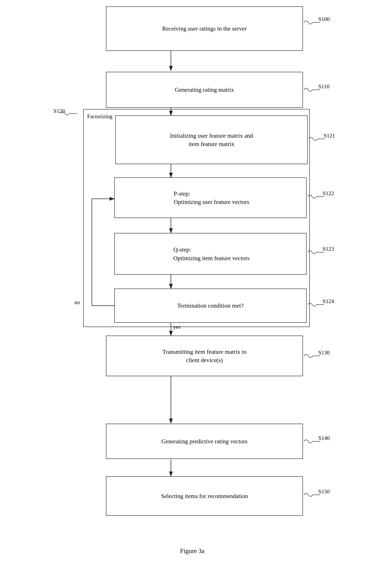  What do you see at coordinates (328, 249) in the screenshot?
I see `s123-label: S123` at bounding box center [328, 249].